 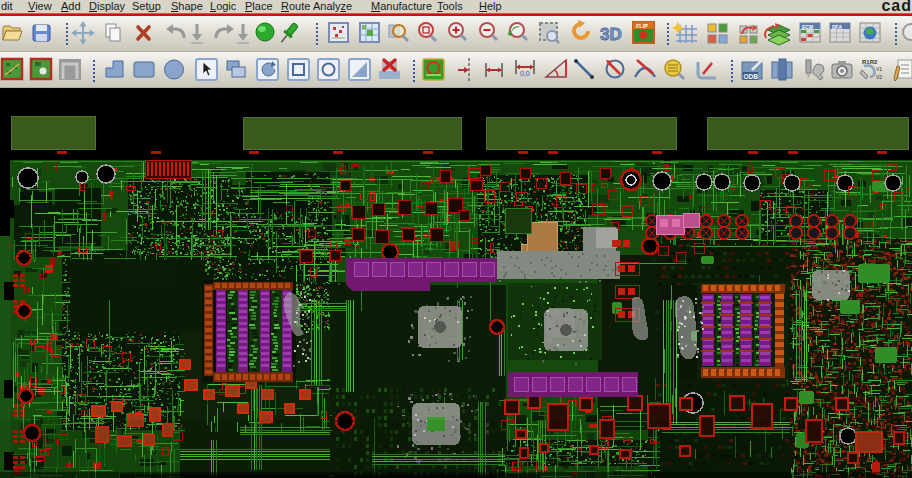 I want to click on svg-text: FLIP, so click(x=642, y=26).